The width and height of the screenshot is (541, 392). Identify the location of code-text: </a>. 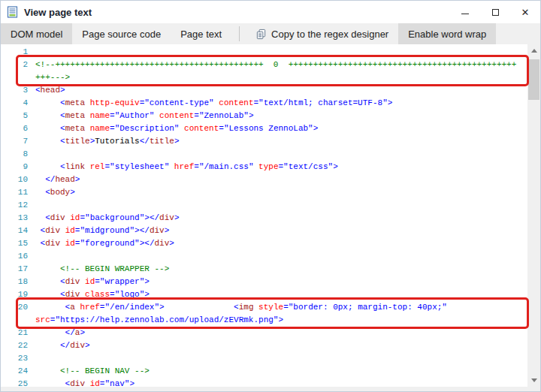
(60, 333).